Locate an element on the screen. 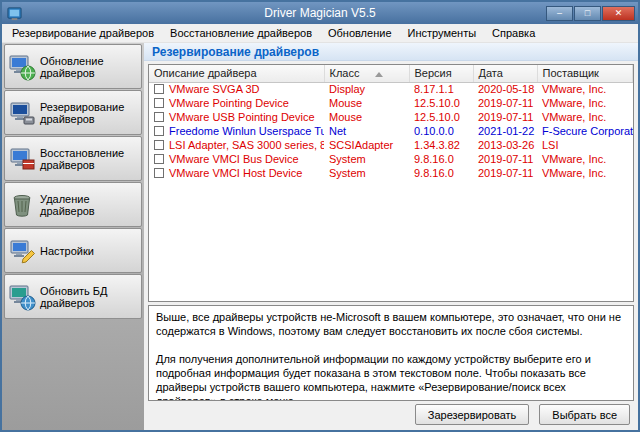 The height and width of the screenshot is (432, 640). sidebar-item-settings: Настройки is located at coordinates (73, 250).